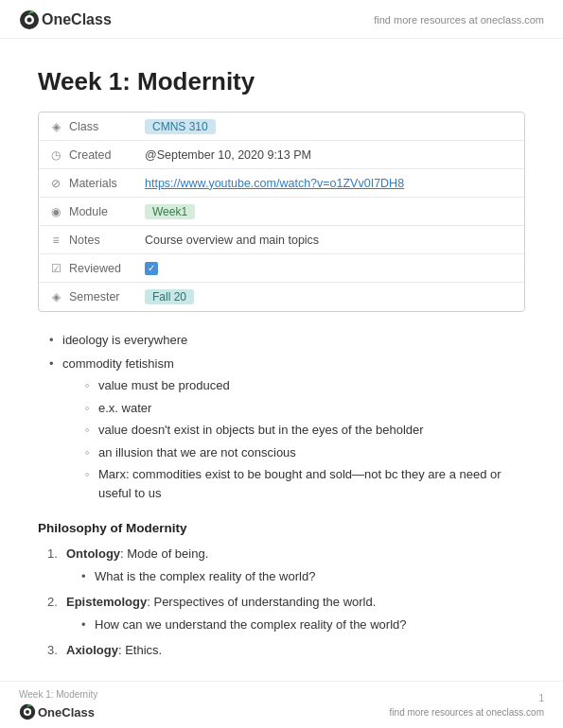 Image resolution: width=563 pixels, height=728 pixels. I want to click on sub-bullet-list: value must be produced e.x. water value …, so click(293, 439).